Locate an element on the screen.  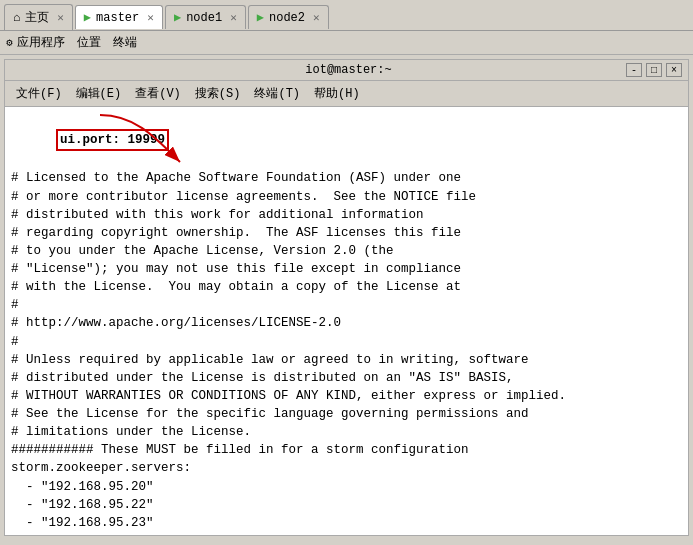
toolbar2: ⚙ 应用程序 位置 终端 is located at coordinates (346, 43).